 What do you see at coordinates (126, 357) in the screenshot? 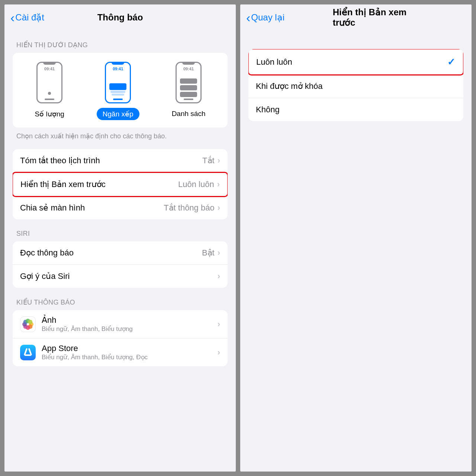
I see `app-subtitle: Biểu ngữ, Âm thanh, Biểu tượng, Đọc` at bounding box center [126, 357].